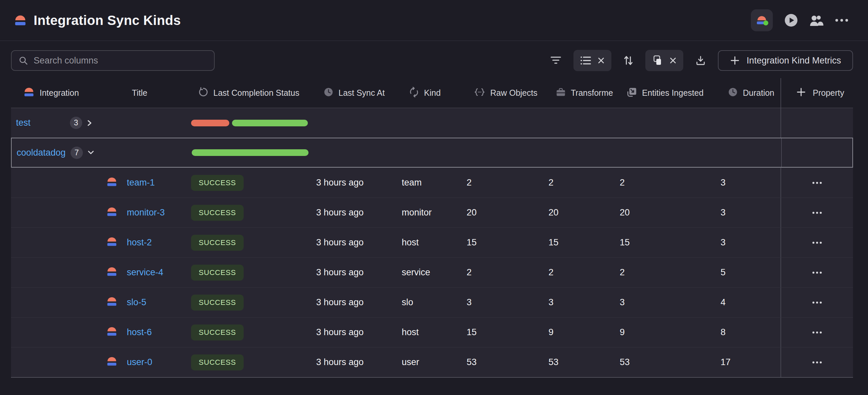 The height and width of the screenshot is (395, 868). Describe the element at coordinates (59, 93) in the screenshot. I see `column-header-label: Integration` at that location.